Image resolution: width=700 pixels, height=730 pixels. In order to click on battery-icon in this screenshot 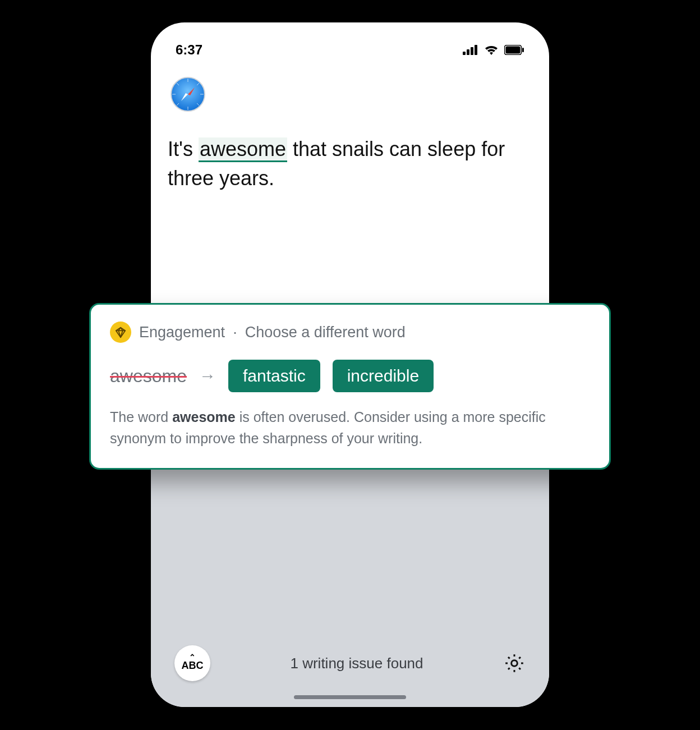, I will do `click(514, 50)`.